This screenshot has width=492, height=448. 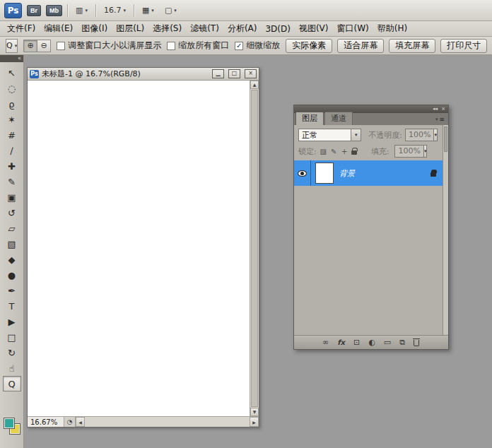 What do you see at coordinates (115, 10) in the screenshot?
I see `zoom-level-dropdown: 16.7 ▾` at bounding box center [115, 10].